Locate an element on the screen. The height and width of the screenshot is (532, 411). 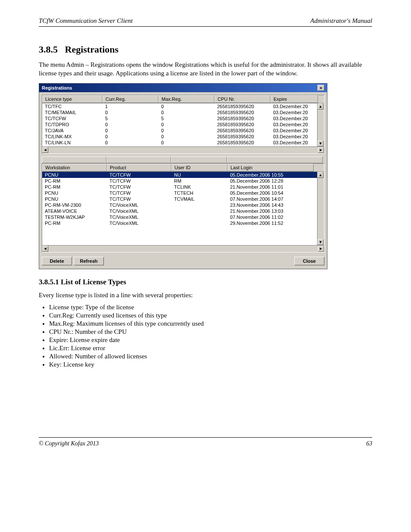
table-cell: NU is located at coordinates (199, 175).